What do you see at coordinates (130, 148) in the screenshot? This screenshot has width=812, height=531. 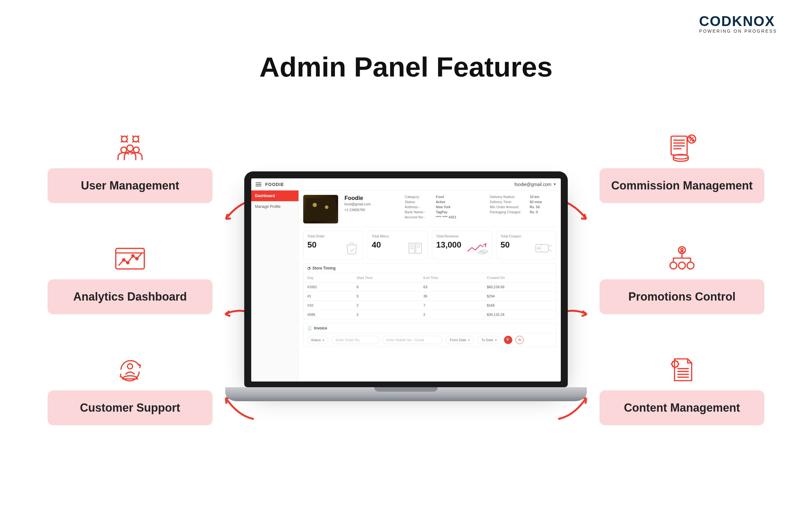 I see `users-gear-icon` at bounding box center [130, 148].